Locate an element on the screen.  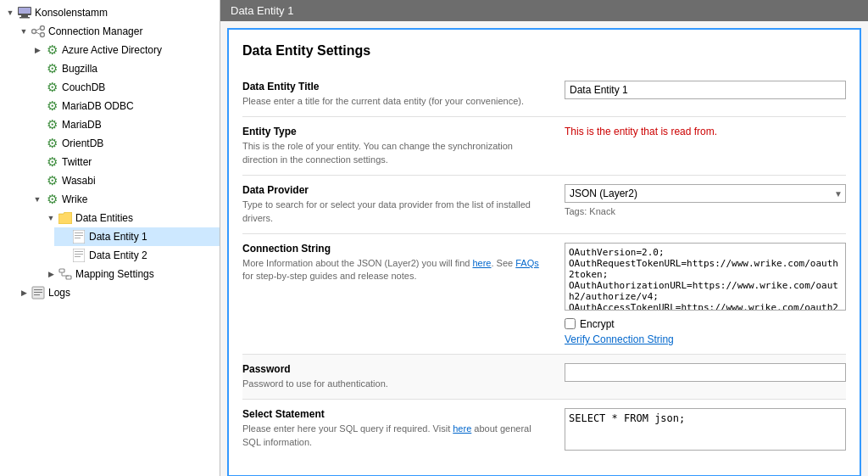
section-password: Password Password to use for authenticat… is located at coordinates (544, 377).